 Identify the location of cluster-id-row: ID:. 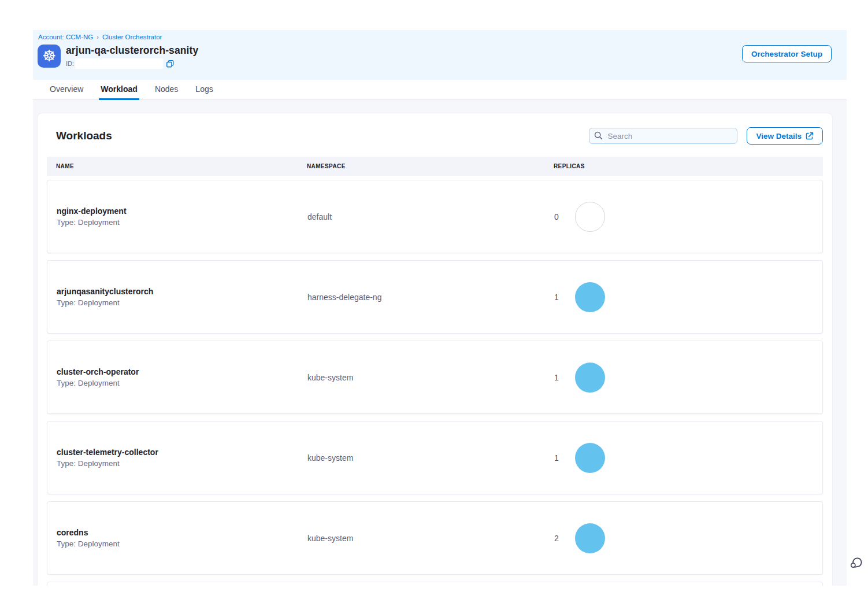
(132, 64).